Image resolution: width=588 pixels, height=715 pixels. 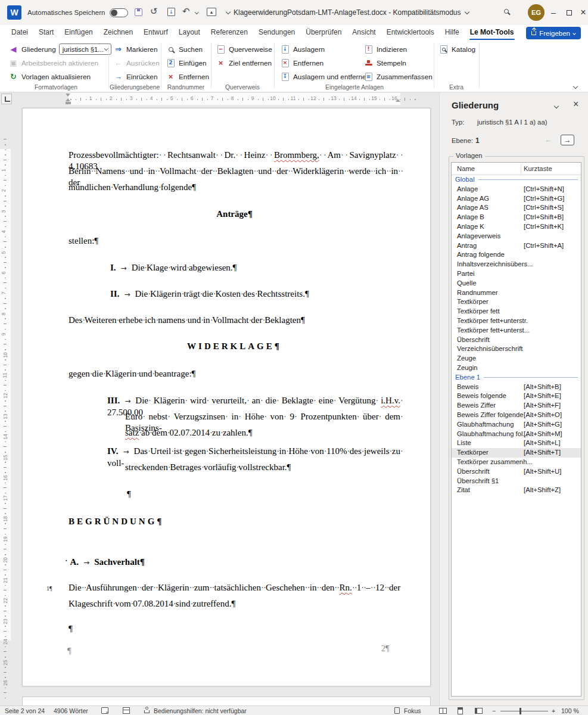 What do you see at coordinates (412, 711) in the screenshot?
I see `focus-button: Fokus` at bounding box center [412, 711].